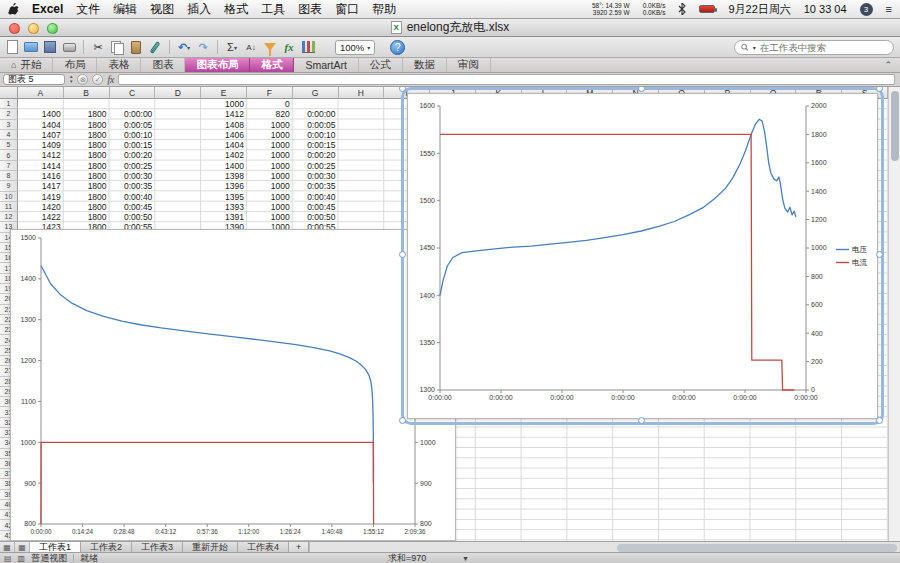 The width and height of the screenshot is (900, 563). What do you see at coordinates (222, 114) in the screenshot?
I see `cell-E2: 1412` at bounding box center [222, 114].